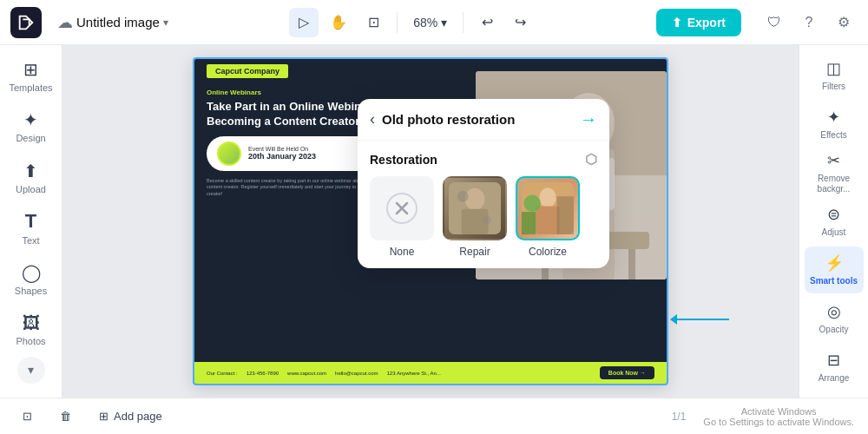  I want to click on restoration-colorize-card: Colorize, so click(548, 217).